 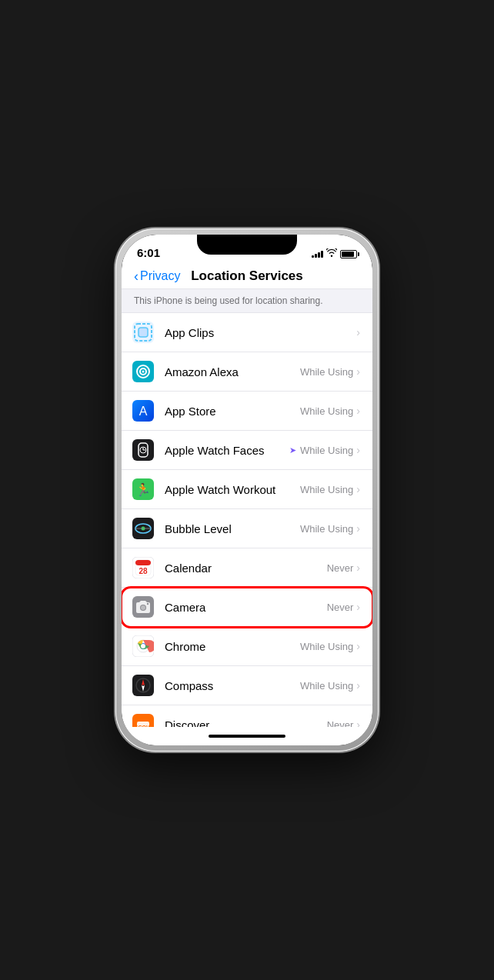 What do you see at coordinates (143, 332) in the screenshot?
I see `app-clips-icon` at bounding box center [143, 332].